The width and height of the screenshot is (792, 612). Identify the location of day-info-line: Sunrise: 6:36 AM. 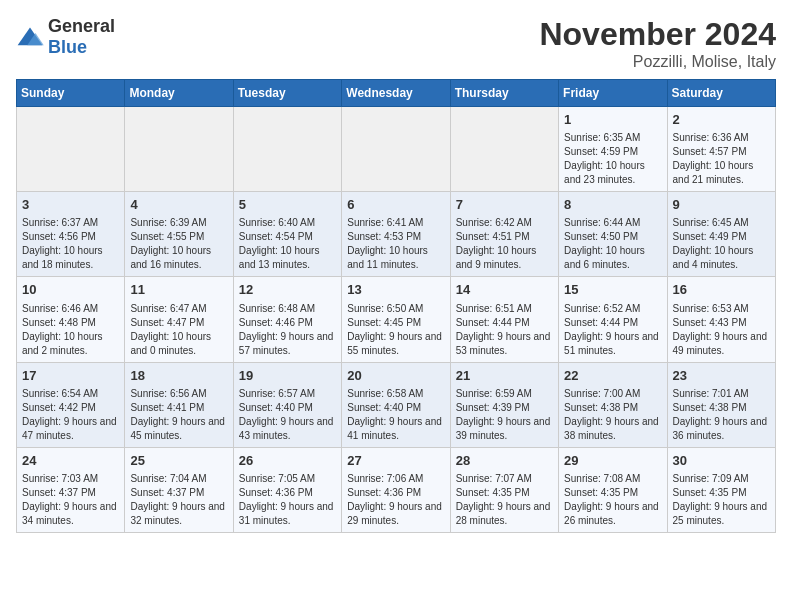
(722, 138).